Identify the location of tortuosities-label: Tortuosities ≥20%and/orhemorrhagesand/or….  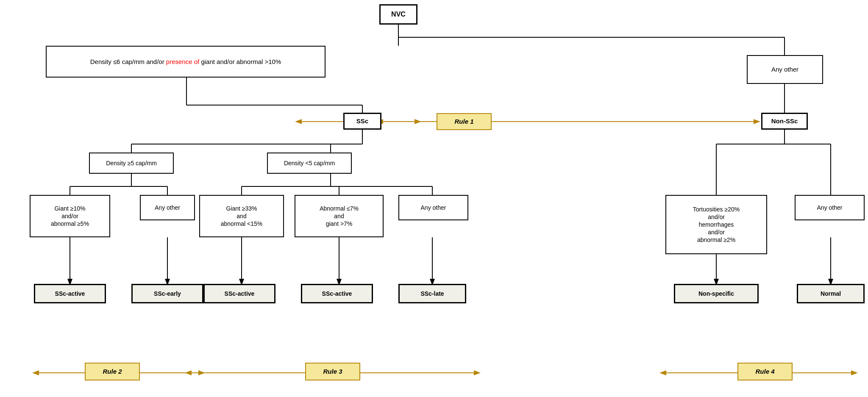
(716, 225).